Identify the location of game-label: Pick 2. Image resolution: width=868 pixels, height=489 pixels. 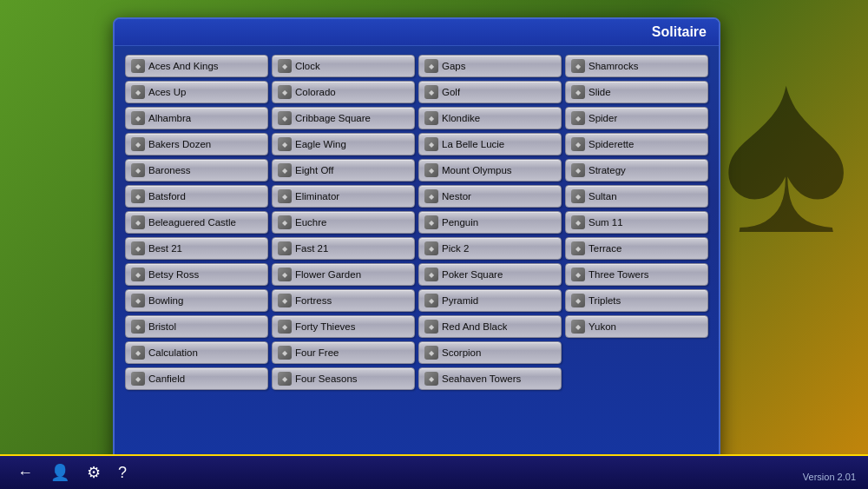
(455, 248).